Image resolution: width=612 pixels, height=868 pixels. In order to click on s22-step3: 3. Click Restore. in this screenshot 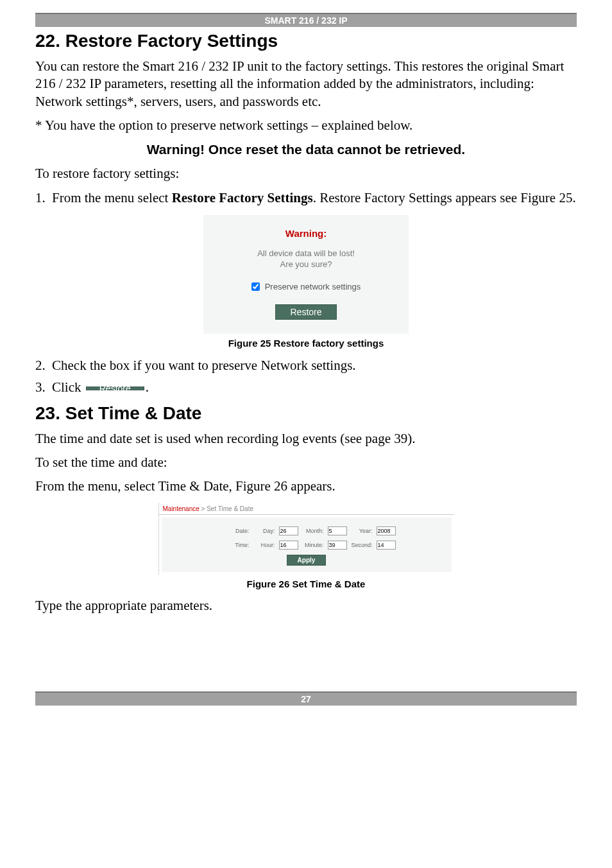, I will do `click(306, 387)`.